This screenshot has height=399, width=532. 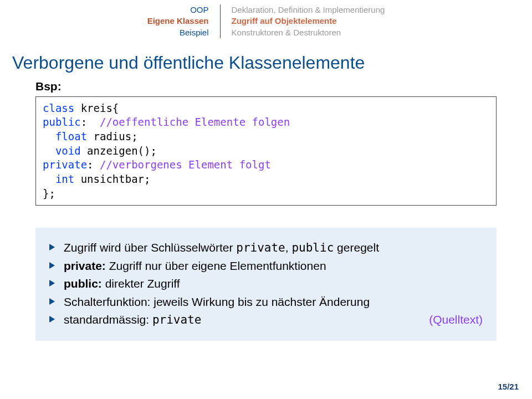 I want to click on code-keyword: void, so click(x=68, y=151).